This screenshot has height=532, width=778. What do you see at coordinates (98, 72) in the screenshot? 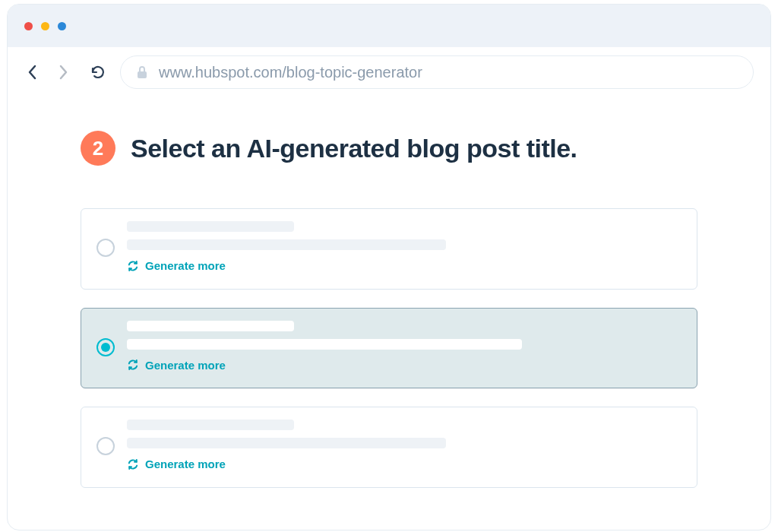
I see `reload-icon` at bounding box center [98, 72].